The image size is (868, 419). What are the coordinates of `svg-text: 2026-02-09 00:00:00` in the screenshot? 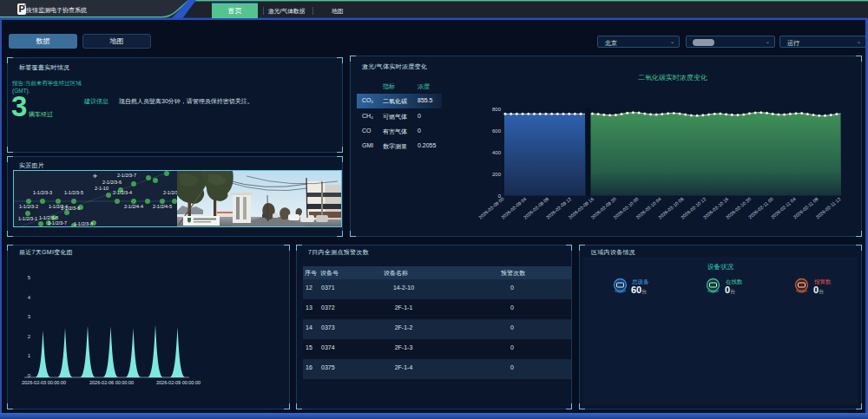 It's located at (179, 383).